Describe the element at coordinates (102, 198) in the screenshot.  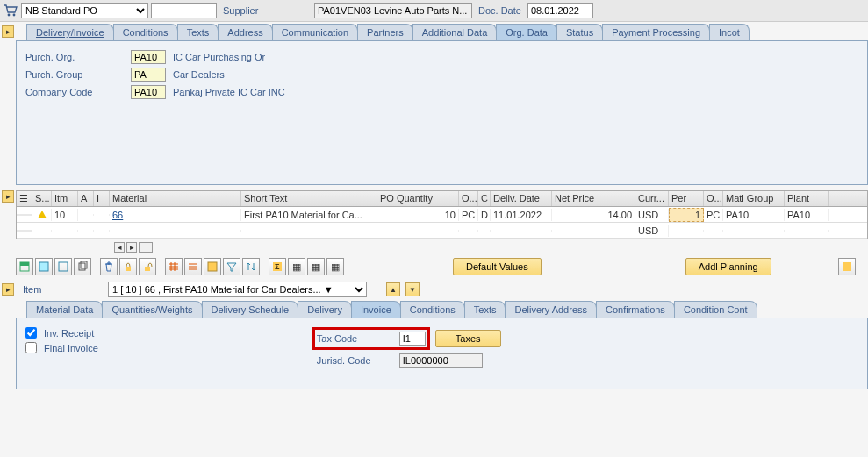
I see `col-i: I` at that location.